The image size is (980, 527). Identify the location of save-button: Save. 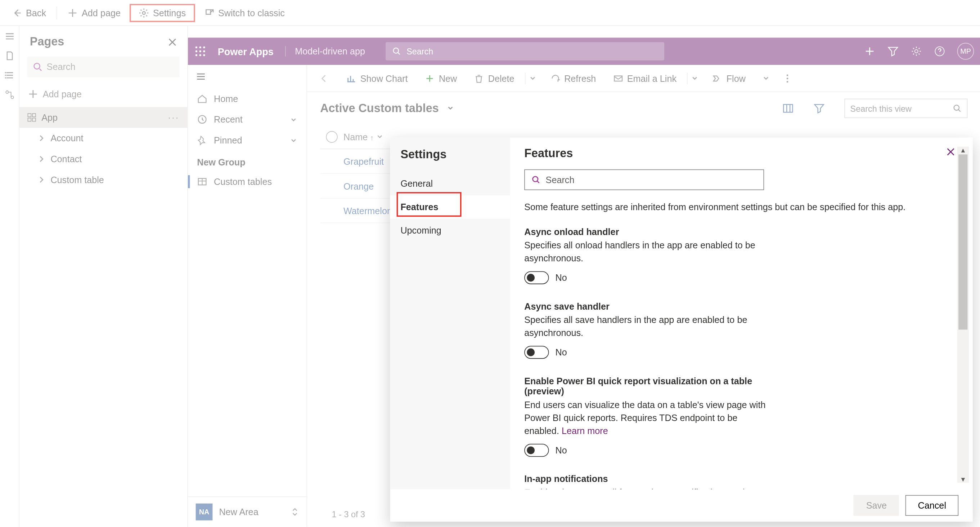
(877, 506).